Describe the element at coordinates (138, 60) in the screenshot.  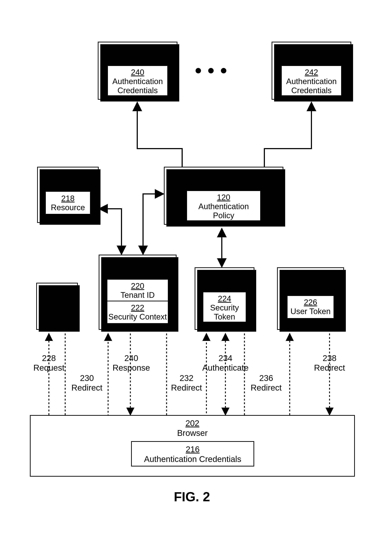
I see `label-repository-210: Repository` at that location.